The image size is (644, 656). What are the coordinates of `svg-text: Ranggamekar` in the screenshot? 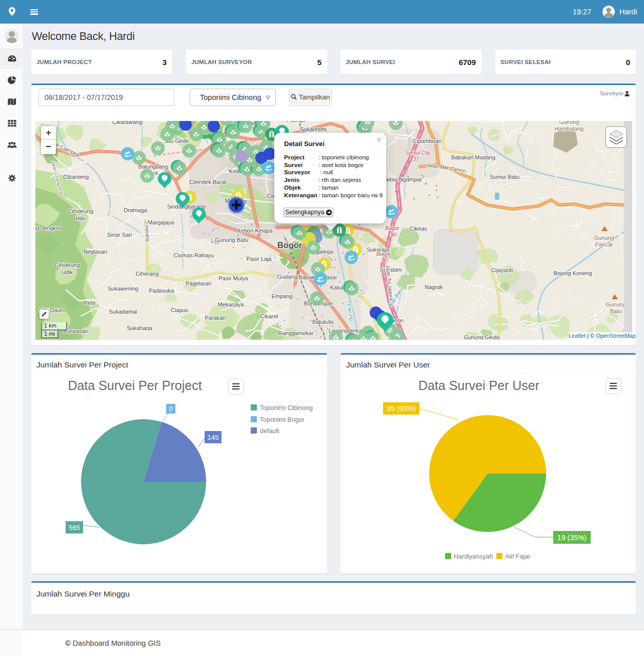 It's located at (295, 333).